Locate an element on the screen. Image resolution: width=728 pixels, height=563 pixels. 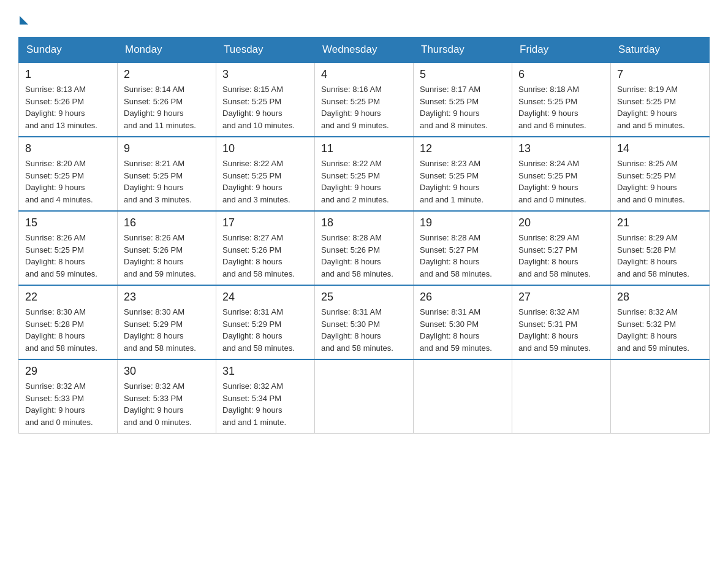
calendar-cell: 15Sunrise: 8:26 AMSunset: 5:25 PMDayligh… is located at coordinates (69, 248).